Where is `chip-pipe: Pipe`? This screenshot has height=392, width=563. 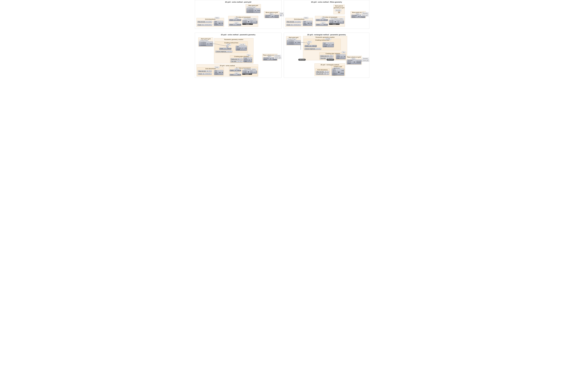 chip-pipe: Pipe is located at coordinates (249, 55).